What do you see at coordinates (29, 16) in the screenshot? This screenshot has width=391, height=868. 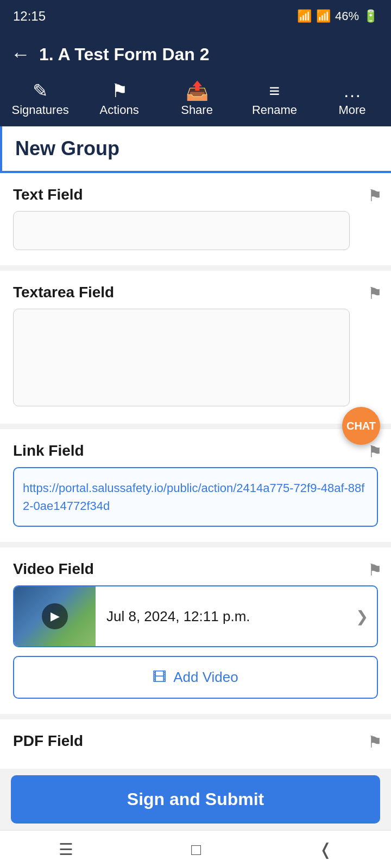 I see `status-time: 12:15` at bounding box center [29, 16].